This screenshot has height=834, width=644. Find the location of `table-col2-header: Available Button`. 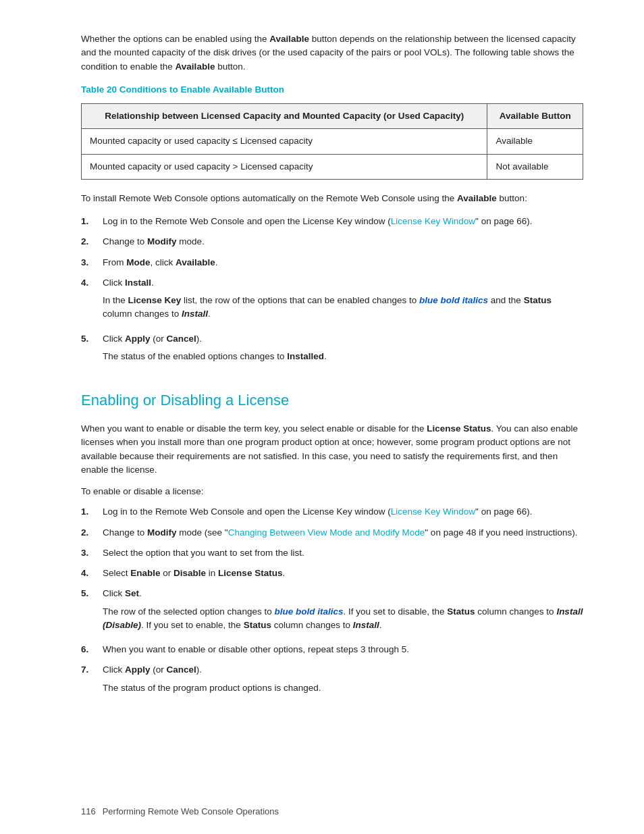

table-col2-header: Available Button is located at coordinates (535, 116).